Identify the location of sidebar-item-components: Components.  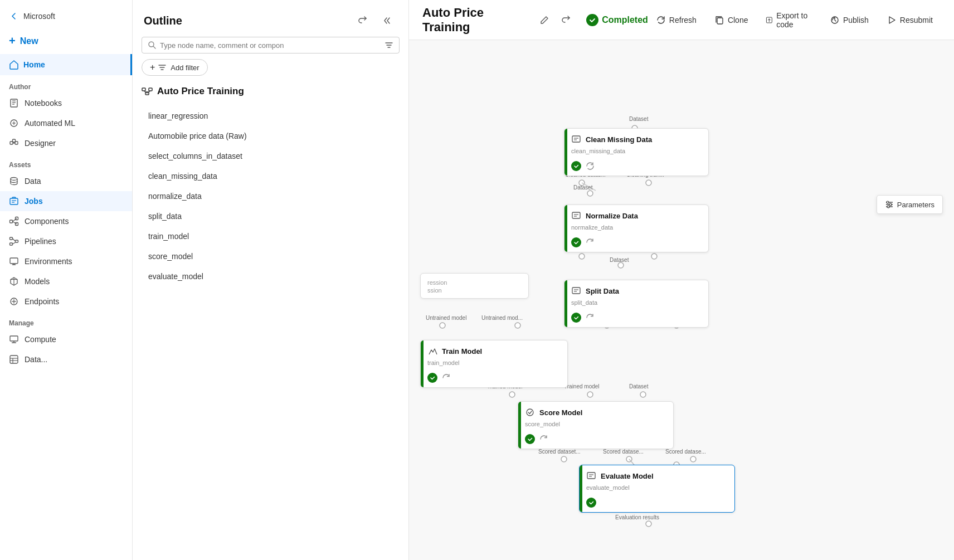
(66, 221).